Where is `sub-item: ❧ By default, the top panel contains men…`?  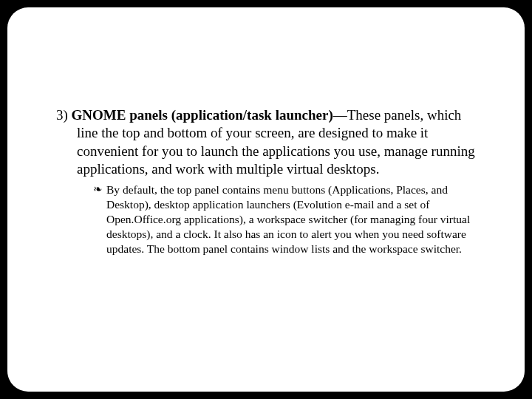 sub-item: ❧ By default, the top panel contains men… is located at coordinates (287, 219).